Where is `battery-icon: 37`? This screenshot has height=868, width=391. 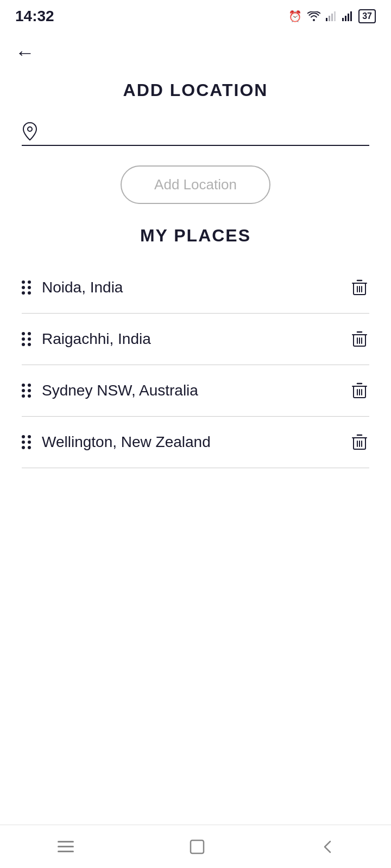
battery-icon: 37 is located at coordinates (367, 16).